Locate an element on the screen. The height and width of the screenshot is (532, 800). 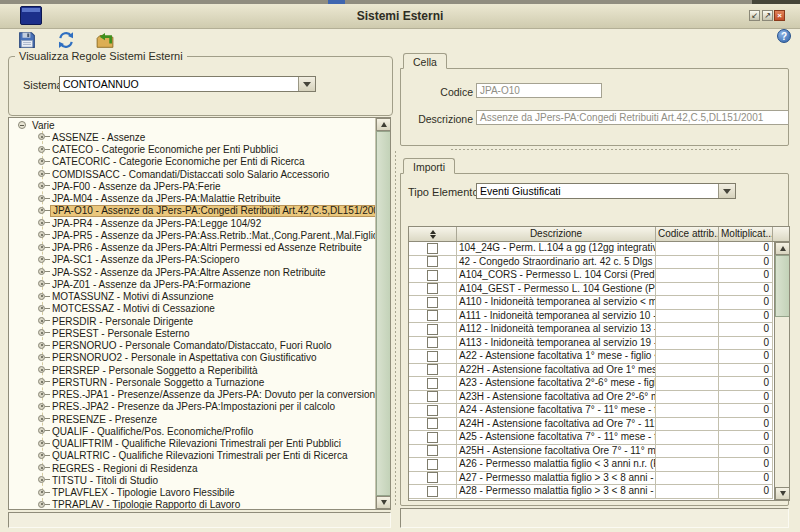
table-row: A28 - Permesso malattia figlio > 3 < 8 a… is located at coordinates (599, 492).